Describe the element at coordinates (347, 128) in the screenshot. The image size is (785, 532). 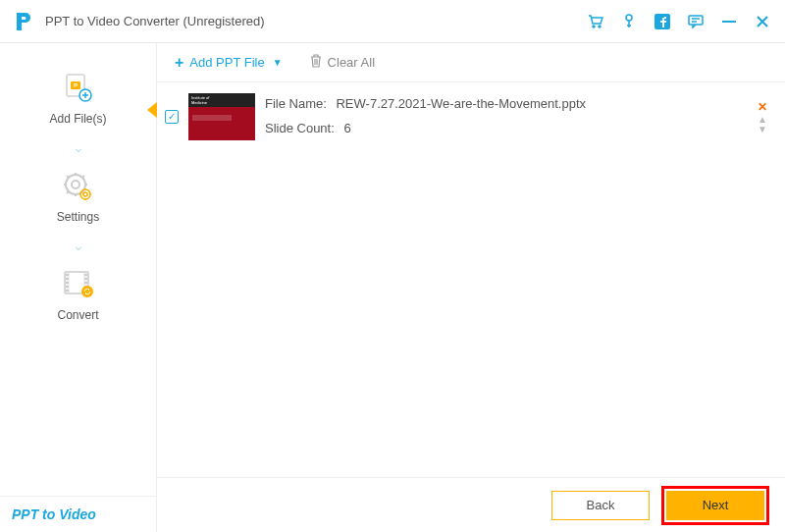
I see `slide-count-value: 6` at that location.